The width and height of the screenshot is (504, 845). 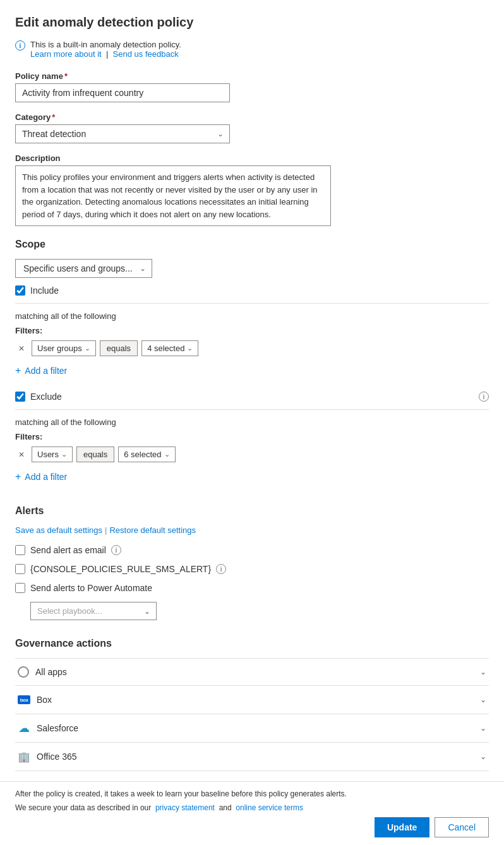 What do you see at coordinates (484, 397) in the screenshot?
I see `exclude-info-icon: i` at bounding box center [484, 397].